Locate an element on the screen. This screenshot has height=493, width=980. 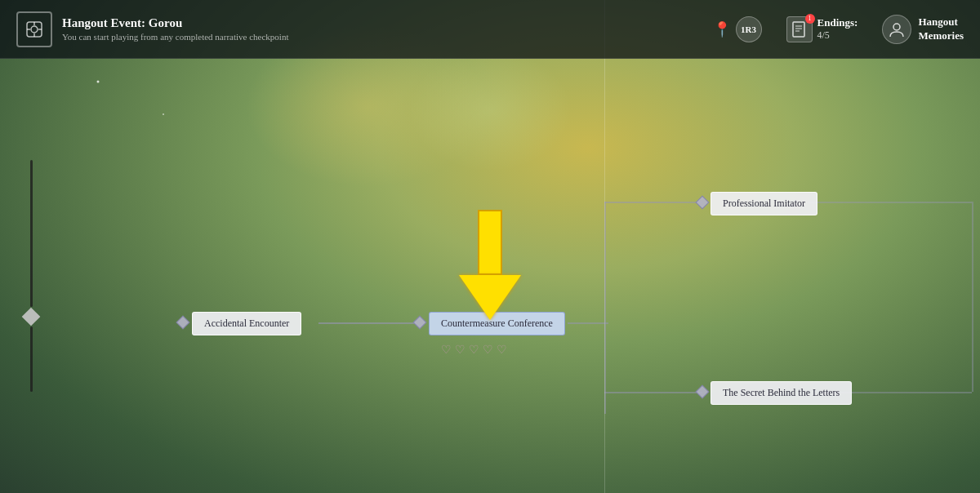
yellow-arrow-indicator is located at coordinates (490, 264).